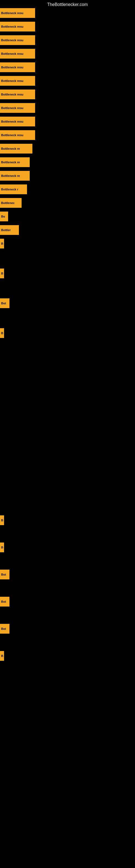 Image resolution: width=135 pixels, height=868 pixels. Describe the element at coordinates (10, 189) in the screenshot. I see `bottleneck-label-14: Bottleneck r` at that location.